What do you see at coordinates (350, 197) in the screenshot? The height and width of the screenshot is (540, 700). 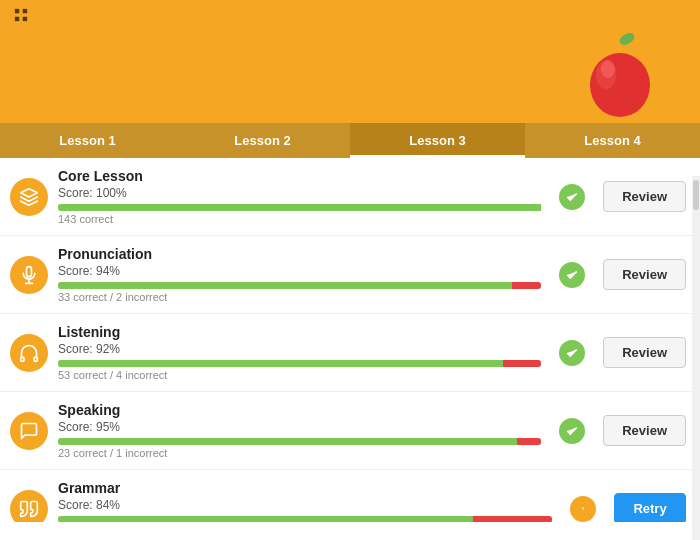 I see `lesson-row-core-lesson: Core LessonScore: 100%143 correctReview` at bounding box center [350, 197].